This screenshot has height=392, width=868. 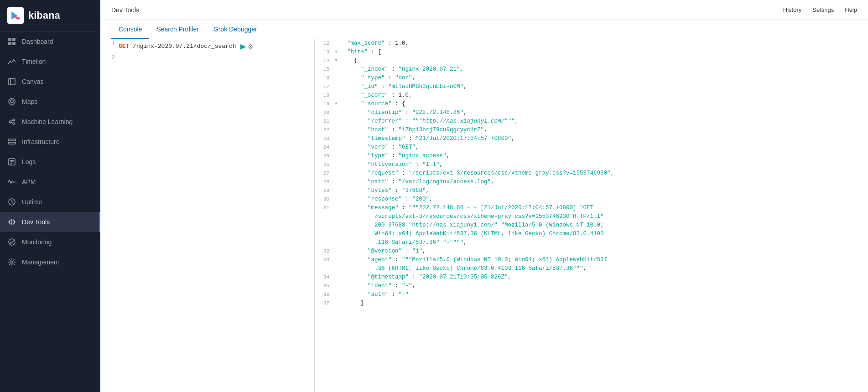 What do you see at coordinates (50, 222) in the screenshot?
I see `sidebar-item-dev-tools: Dev Tools` at bounding box center [50, 222].